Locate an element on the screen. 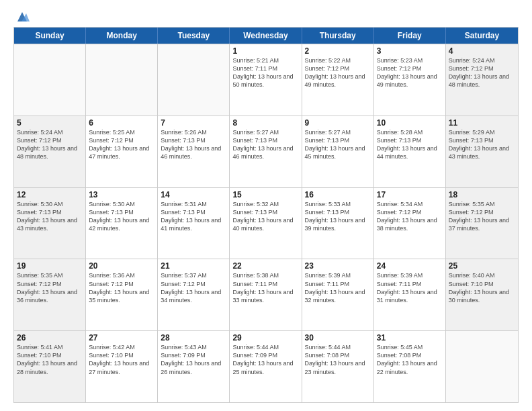 This screenshot has width=532, height=411. day-number: 24 is located at coordinates (410, 266).